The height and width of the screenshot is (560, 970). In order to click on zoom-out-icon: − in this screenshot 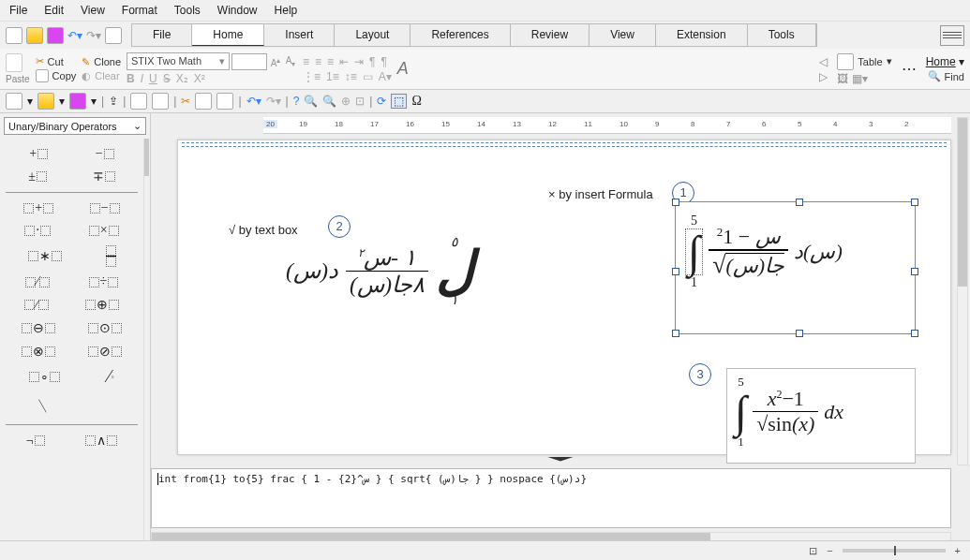, I will do `click(829, 551)`.